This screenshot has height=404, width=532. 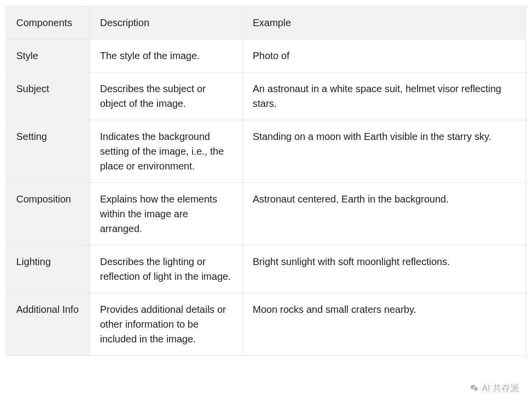 I want to click on cell-component: Lighting, so click(x=48, y=269).